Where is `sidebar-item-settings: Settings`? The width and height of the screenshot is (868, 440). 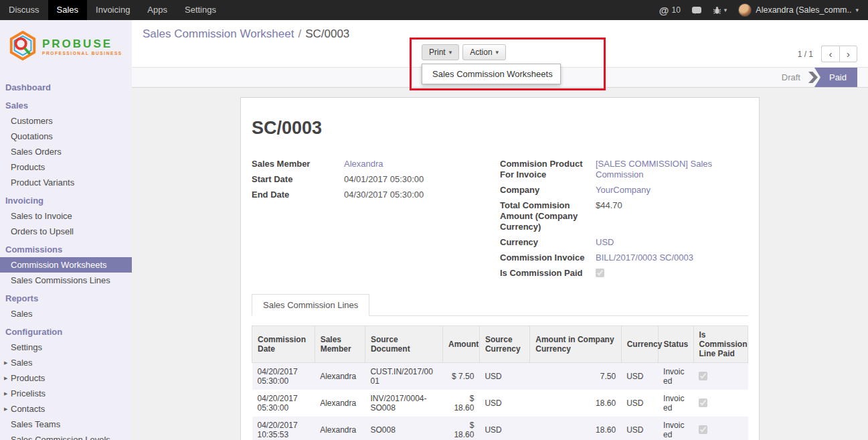 sidebar-item-settings: Settings is located at coordinates (66, 347).